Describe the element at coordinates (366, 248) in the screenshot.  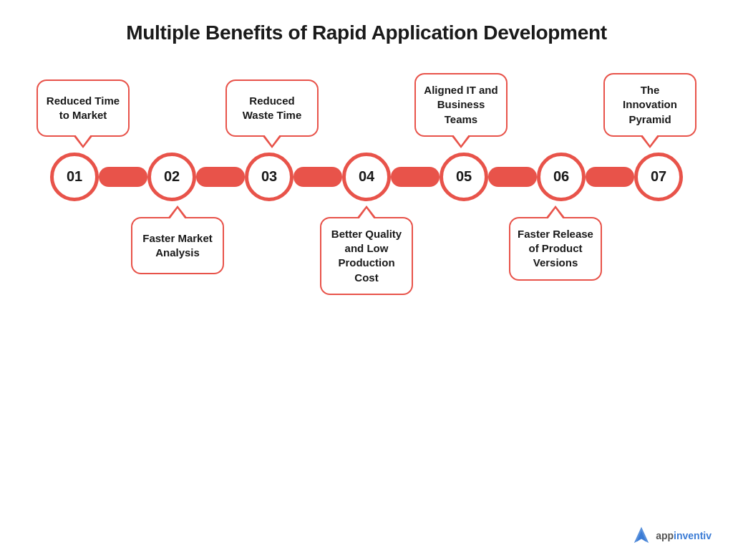
I see `col-4-bottom: Better Quality and Low Production Cost` at that location.